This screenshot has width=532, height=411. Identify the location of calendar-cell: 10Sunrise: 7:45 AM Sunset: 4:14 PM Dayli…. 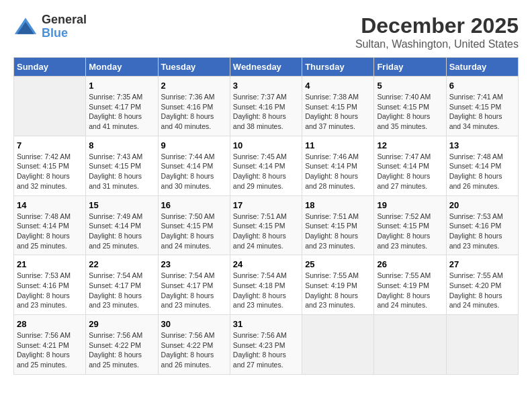
(266, 165).